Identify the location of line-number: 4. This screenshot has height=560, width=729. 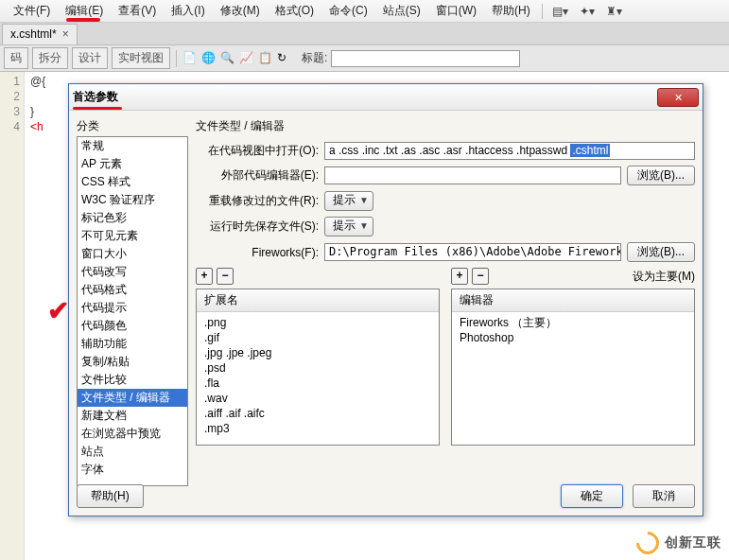
(9, 127).